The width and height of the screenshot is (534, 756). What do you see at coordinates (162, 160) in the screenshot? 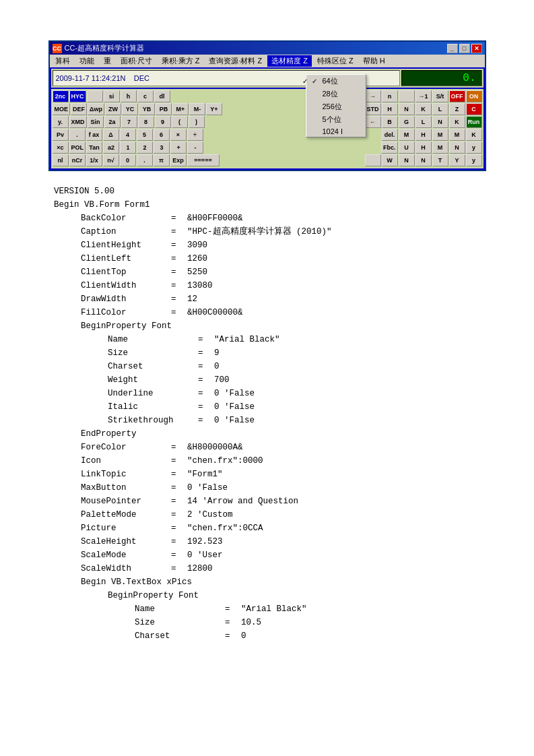
I see `btn-pi: π` at bounding box center [162, 160].